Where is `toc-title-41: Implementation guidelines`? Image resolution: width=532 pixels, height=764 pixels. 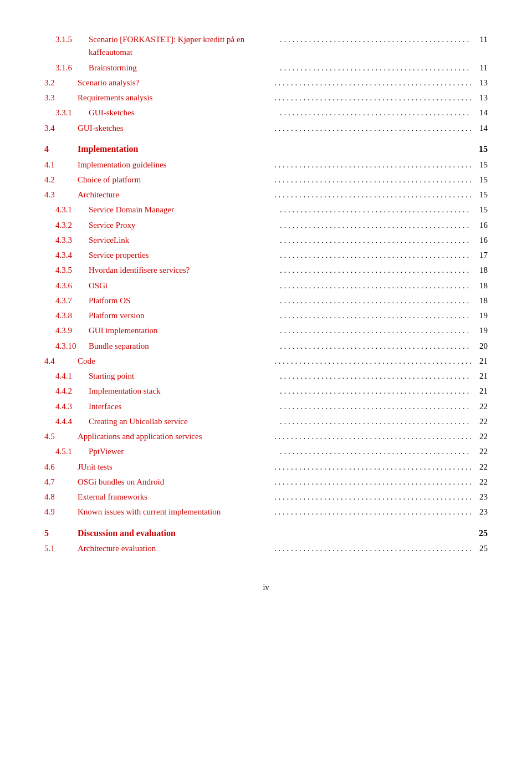
toc-title-41: Implementation guidelines is located at coordinates (176, 165).